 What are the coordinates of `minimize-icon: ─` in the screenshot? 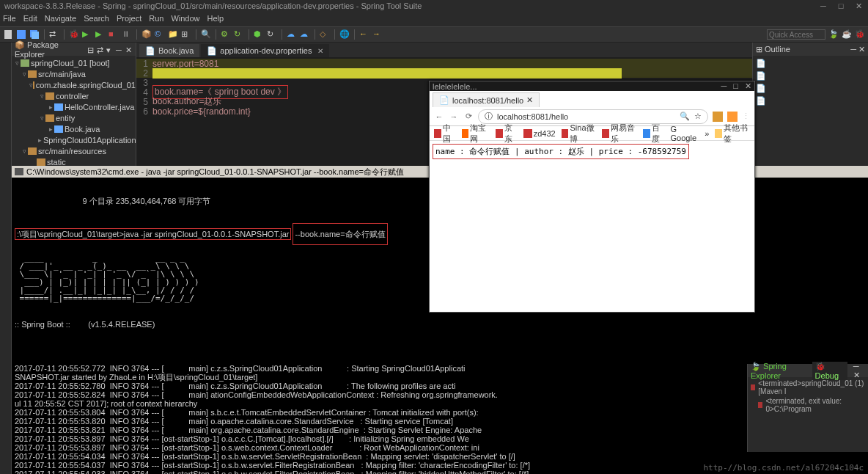 It's located at (823, 7).